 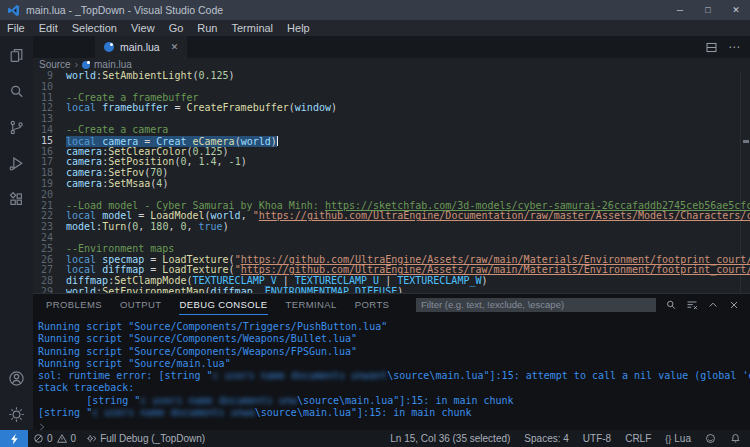 I want to click on console-line: [string "c users name documents unwa\sou…, so click(x=392, y=413).